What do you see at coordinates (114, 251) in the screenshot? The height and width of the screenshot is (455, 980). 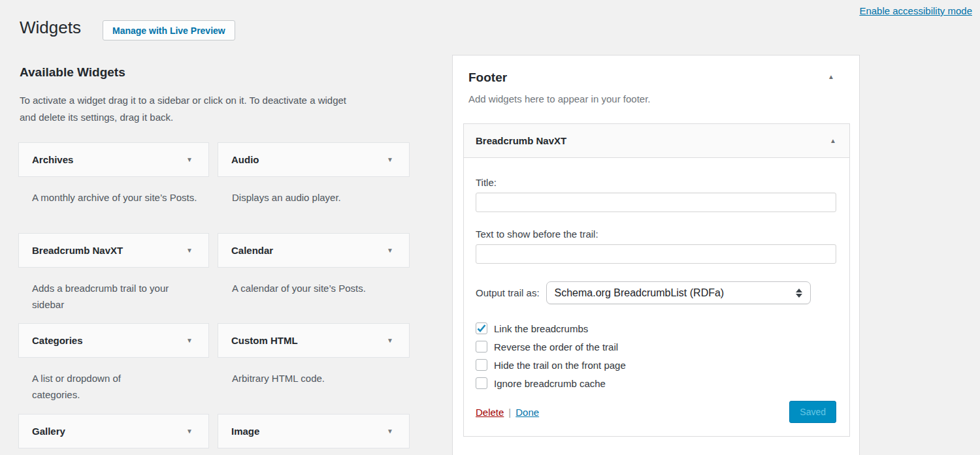 I see `widget-card-breadcrumb-navxt: Breadcrumb NavXT ▼` at bounding box center [114, 251].